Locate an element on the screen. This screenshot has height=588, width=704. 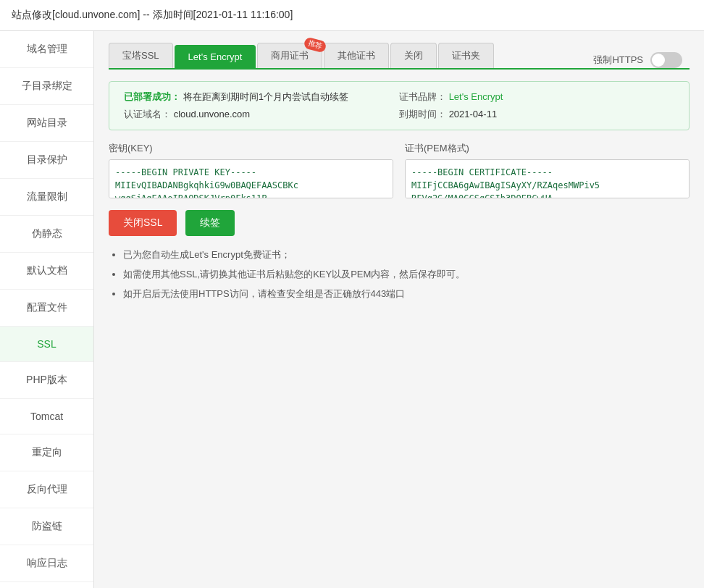
cert-expire-value: 2021-04-11 is located at coordinates (474, 114).